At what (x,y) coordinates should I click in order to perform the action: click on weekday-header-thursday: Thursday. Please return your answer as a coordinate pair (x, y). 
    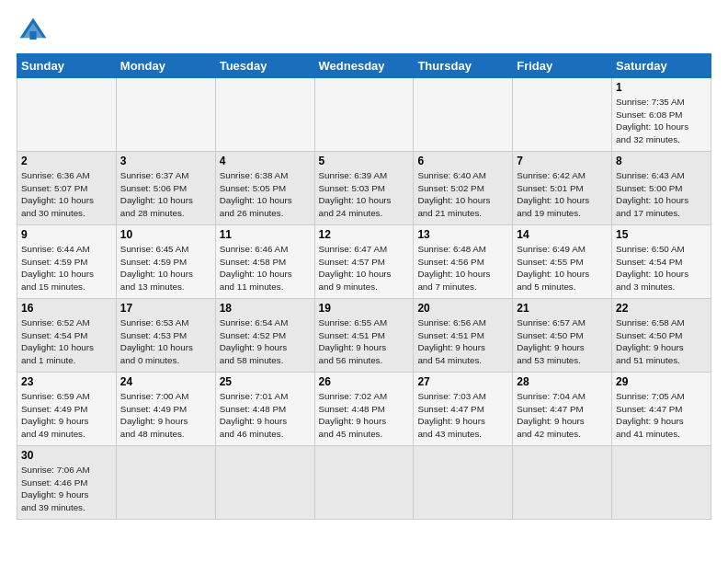
    Looking at the image, I should click on (463, 66).